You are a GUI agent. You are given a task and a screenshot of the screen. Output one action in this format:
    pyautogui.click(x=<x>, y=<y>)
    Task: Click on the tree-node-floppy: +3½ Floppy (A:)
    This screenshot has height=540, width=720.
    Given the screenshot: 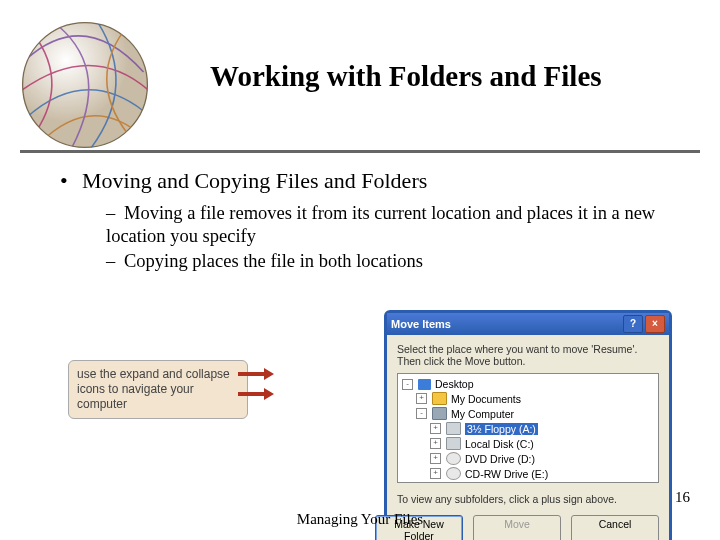 What is the action you would take?
    pyautogui.click(x=528, y=428)
    